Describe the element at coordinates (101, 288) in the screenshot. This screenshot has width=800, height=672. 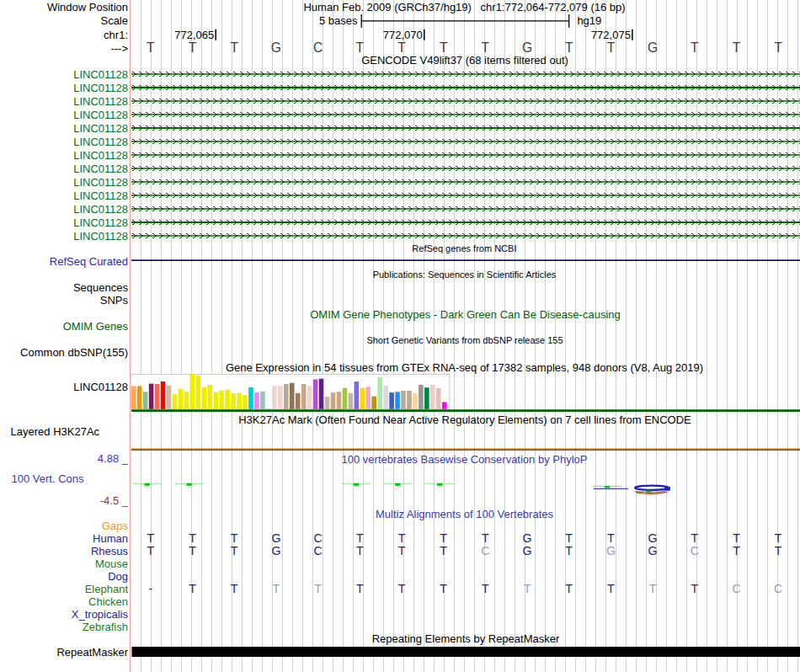
I see `svg-text: Sequences` at that location.